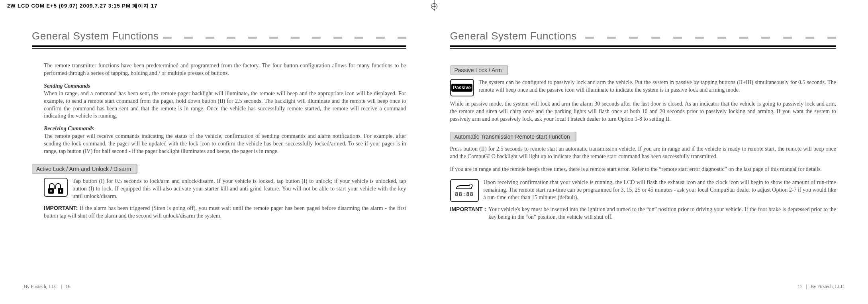  What do you see at coordinates (643, 153) in the screenshot?
I see `auto-p1: Press button (II) for 2.5 seconds to rem…` at bounding box center [643, 153].